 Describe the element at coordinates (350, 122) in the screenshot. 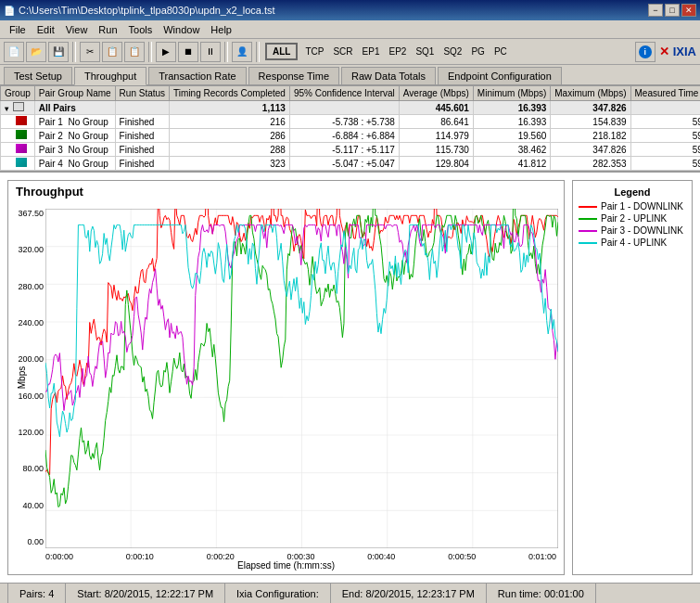

I see `table-row-pair1: Pair 1 No Group Finished 216 -5.738 : +5…` at that location.